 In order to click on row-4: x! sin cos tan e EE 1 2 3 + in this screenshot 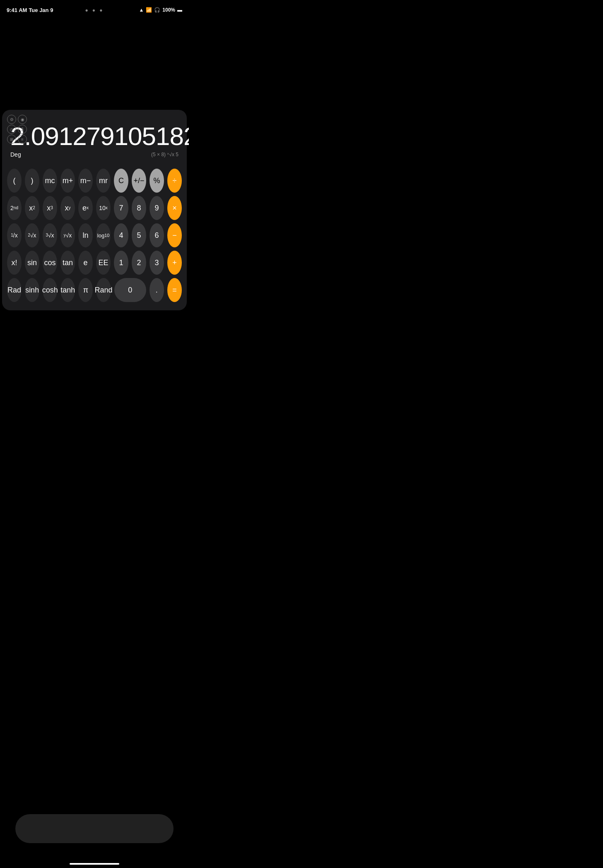, I will do `click(94, 263)`.